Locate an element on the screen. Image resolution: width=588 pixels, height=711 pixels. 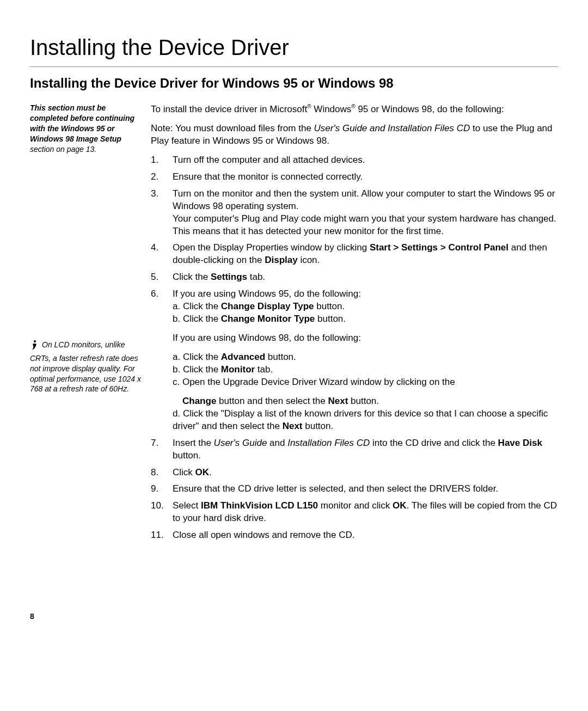
sub-a: a. Click the Change Display Type button. is located at coordinates (365, 307).